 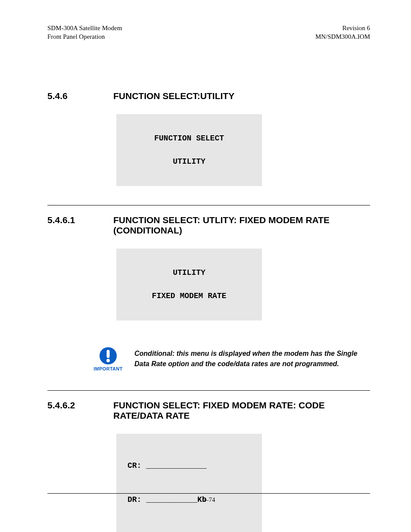 I want to click on section-title: FUNCTION SELECT:UTILITY, so click(x=242, y=96).